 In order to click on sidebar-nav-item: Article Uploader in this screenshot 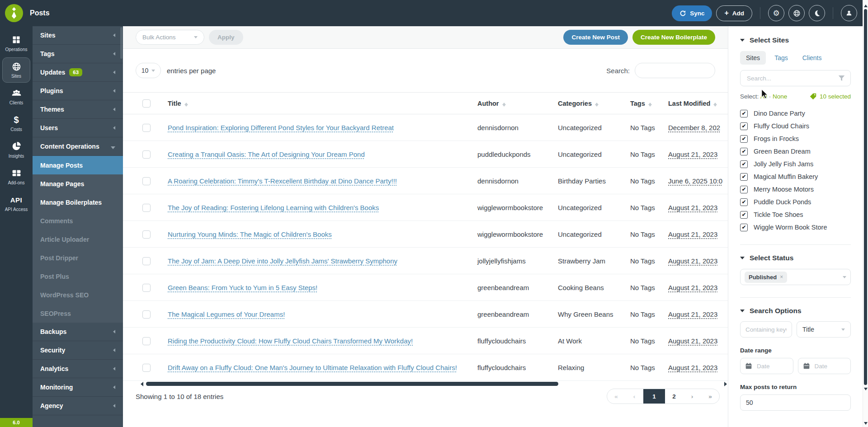, I will do `click(78, 239)`.